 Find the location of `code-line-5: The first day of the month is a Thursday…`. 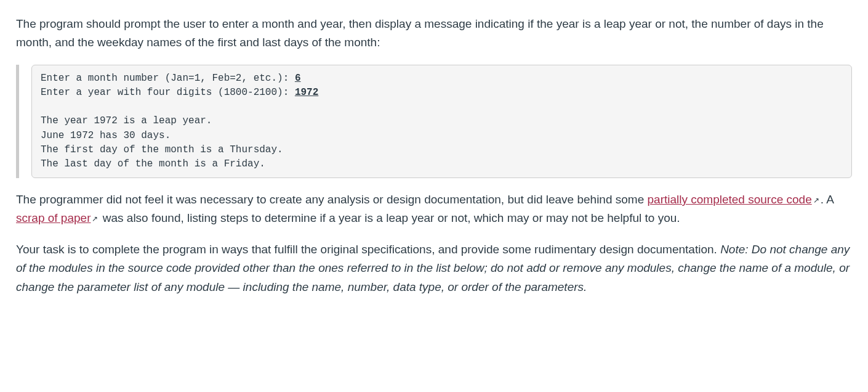

code-line-5: The first day of the month is a Thursday… is located at coordinates (162, 150).